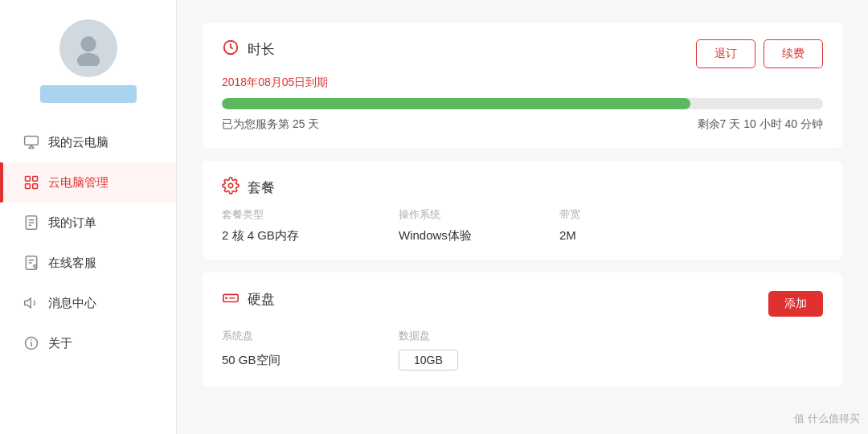 This screenshot has width=868, height=434. Describe the element at coordinates (827, 419) in the screenshot. I see `watermark: 值 什么值得买` at that location.